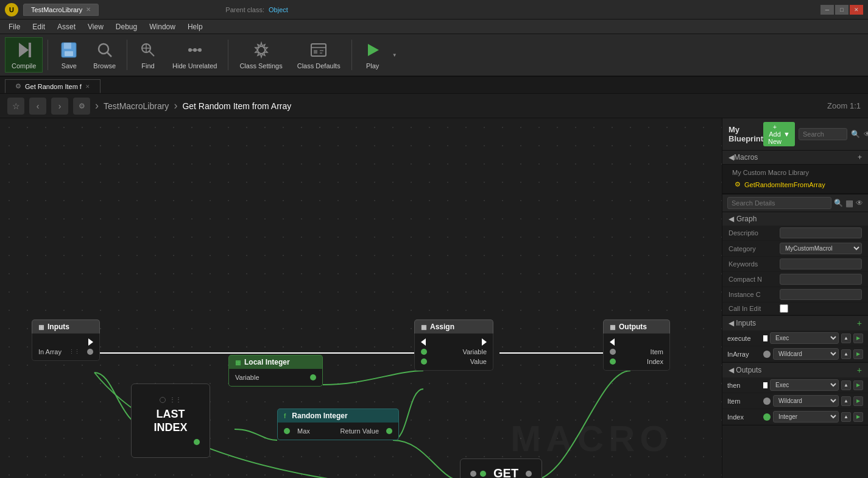 The image size is (868, 478). What do you see at coordinates (821, 279) in the screenshot?
I see `compact-input` at bounding box center [821, 279].